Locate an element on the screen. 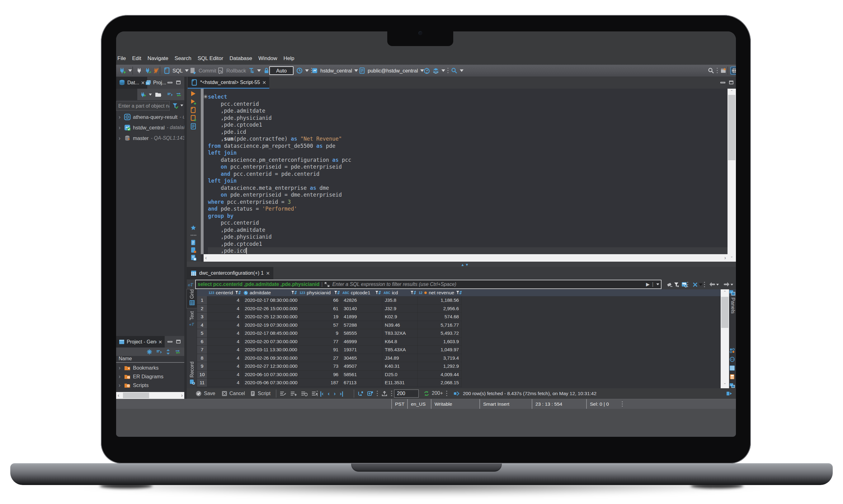 Image resolution: width=843 pixels, height=504 pixels. cell-icd: N39.46 is located at coordinates (400, 325).